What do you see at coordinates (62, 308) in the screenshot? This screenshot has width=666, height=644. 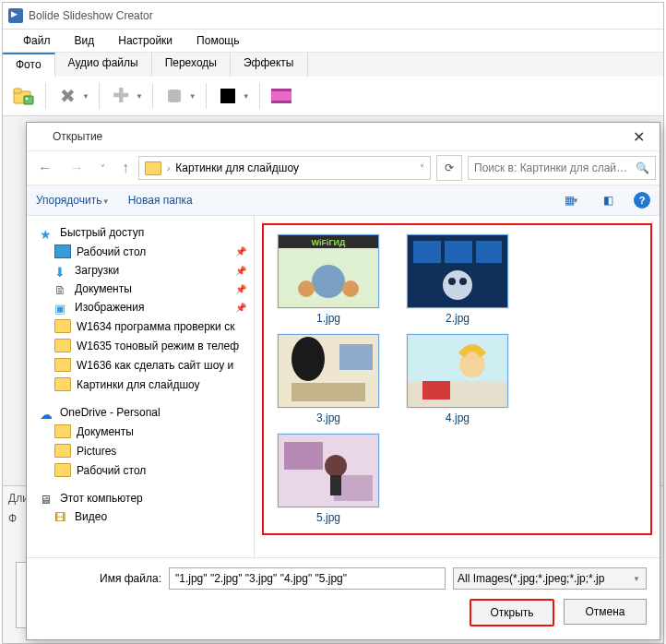 I see `images-icon: ▣` at bounding box center [62, 308].